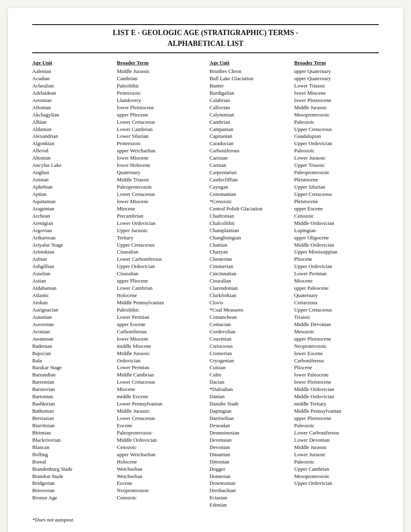 The image size is (411, 532). What do you see at coordinates (74, 108) in the screenshot?
I see `list-item: Aftonian` at bounding box center [74, 108].